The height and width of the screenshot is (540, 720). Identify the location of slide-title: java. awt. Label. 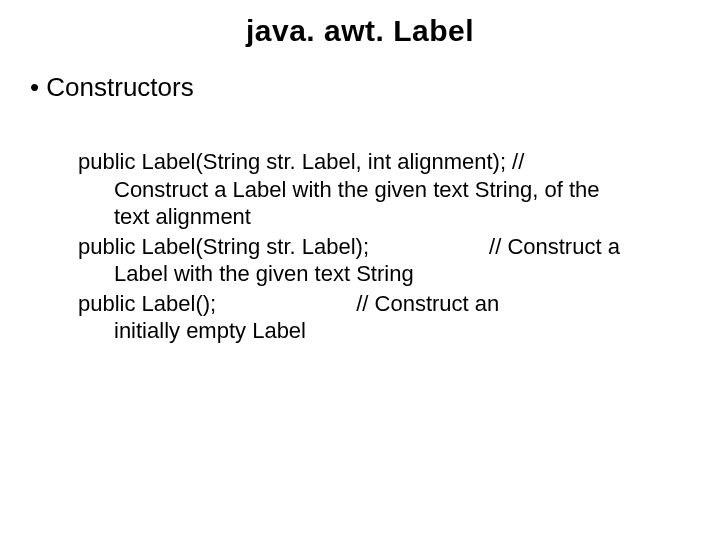
(360, 31).